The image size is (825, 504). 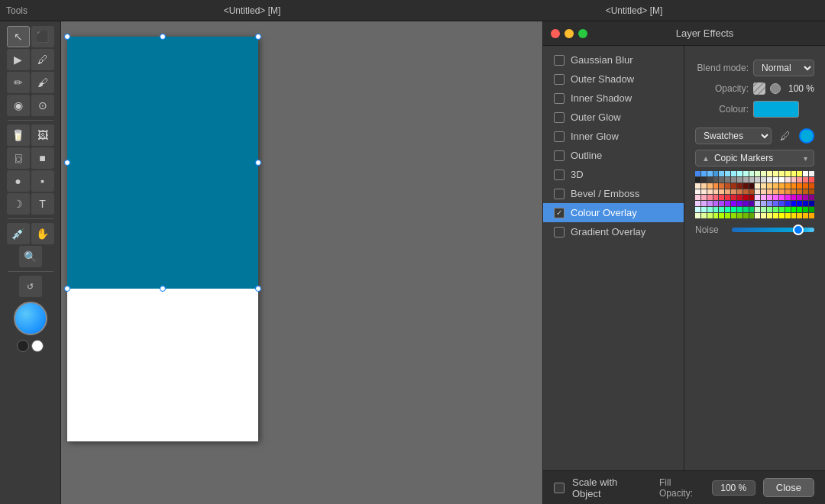 I want to click on handle-ml, so click(x=67, y=163).